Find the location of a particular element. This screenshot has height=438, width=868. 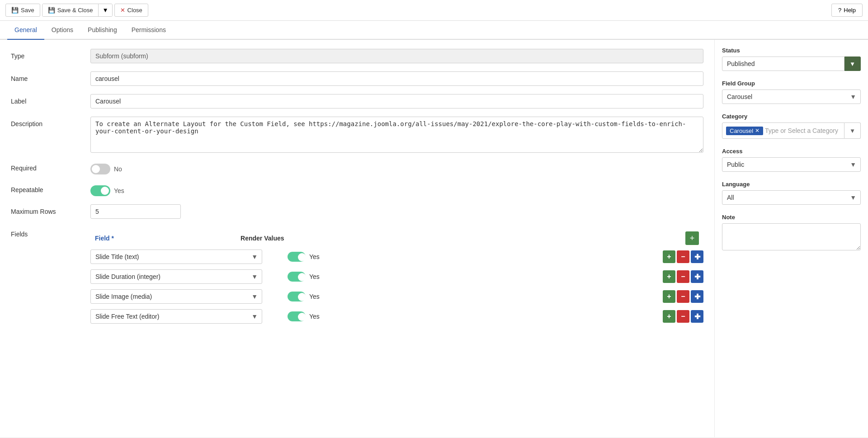

status-arrow-button: ▼ is located at coordinates (853, 64).